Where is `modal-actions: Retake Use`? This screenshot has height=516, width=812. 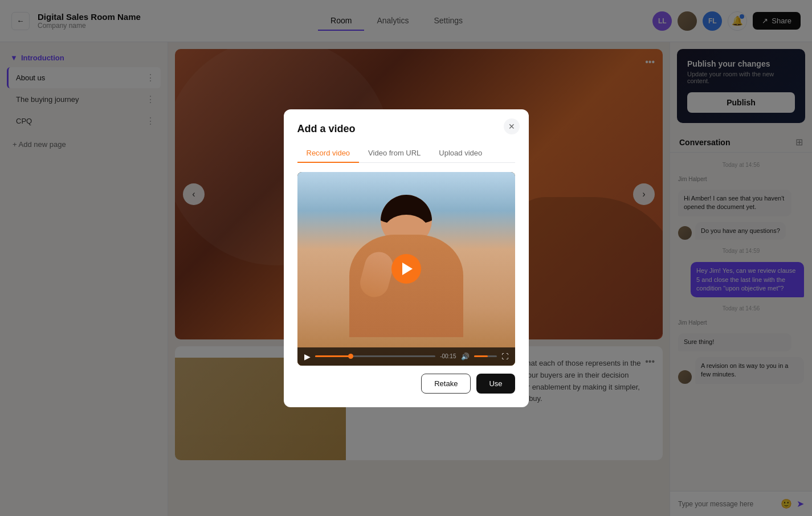 modal-actions: Retake Use is located at coordinates (406, 384).